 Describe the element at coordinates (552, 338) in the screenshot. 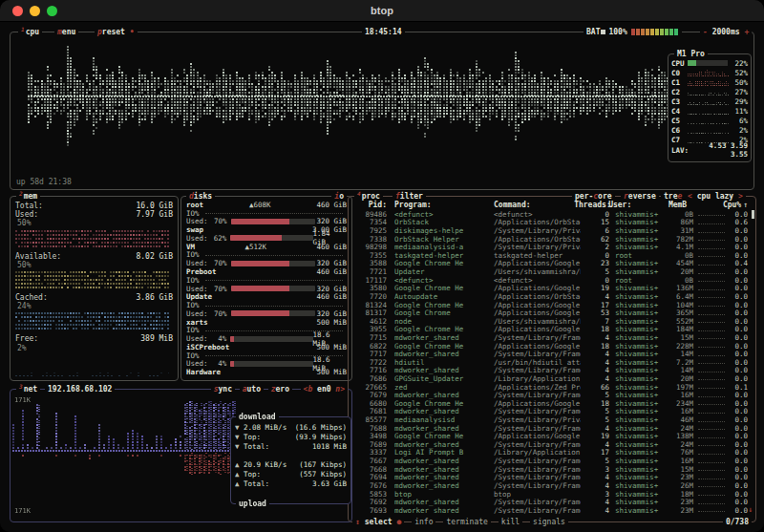

I see `process-row: 7715 mdworker_shared /System/Library/Fra…` at that location.